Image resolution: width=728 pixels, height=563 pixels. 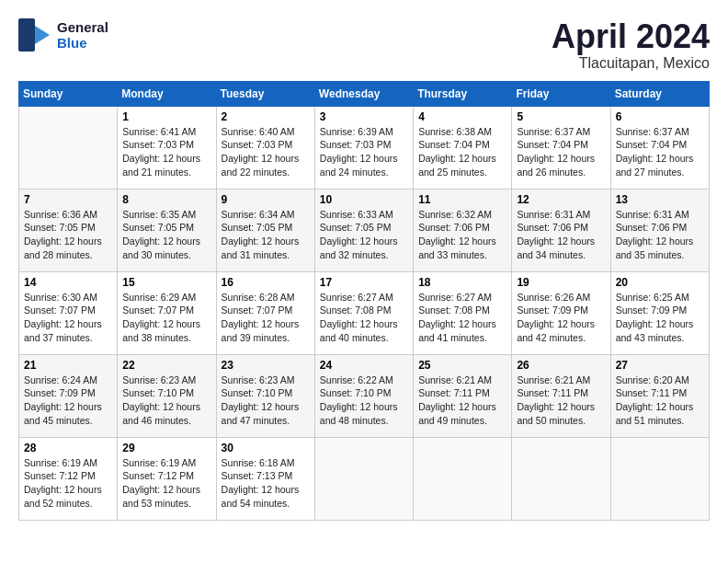 I want to click on day-cell: 9Sunrise: 6:34 AMSunset: 7:05 PMDaylight…, so click(x=265, y=230).